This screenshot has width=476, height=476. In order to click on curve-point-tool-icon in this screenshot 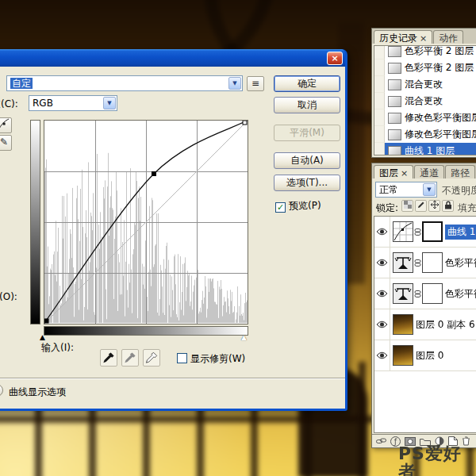, I will do `click(5, 124)`.